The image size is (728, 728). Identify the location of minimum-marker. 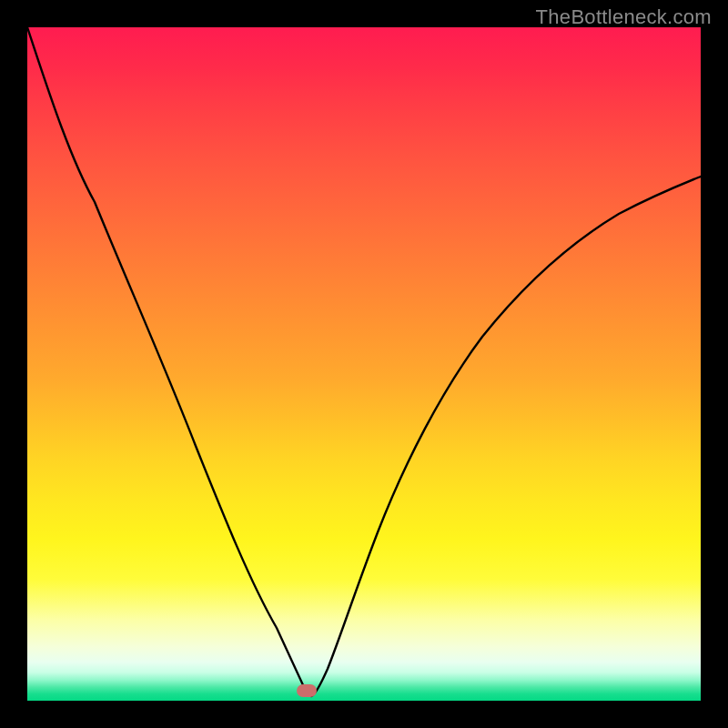
(307, 691).